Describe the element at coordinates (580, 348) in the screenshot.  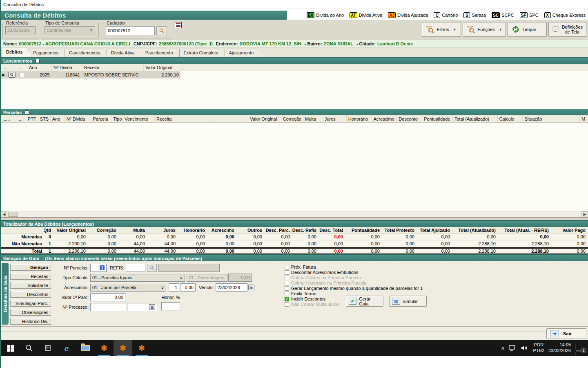
I see `action-center-button: 2` at that location.